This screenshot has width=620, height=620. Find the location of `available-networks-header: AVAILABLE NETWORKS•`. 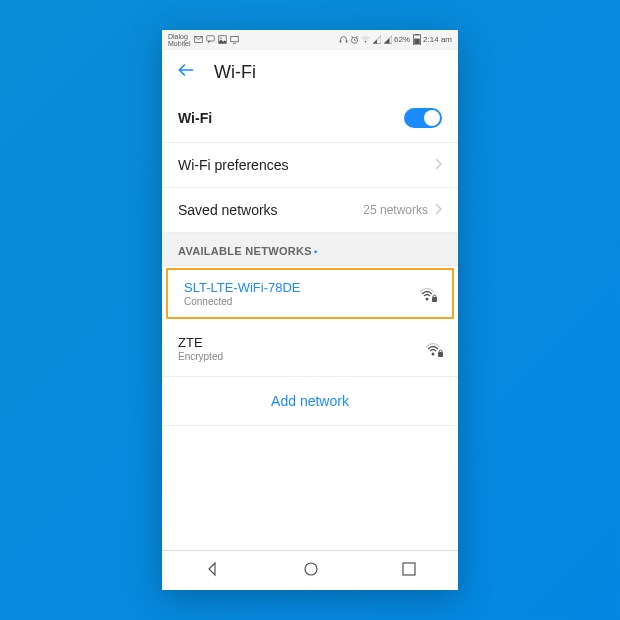

available-networks-header: AVAILABLE NETWORKS• is located at coordinates (310, 250).